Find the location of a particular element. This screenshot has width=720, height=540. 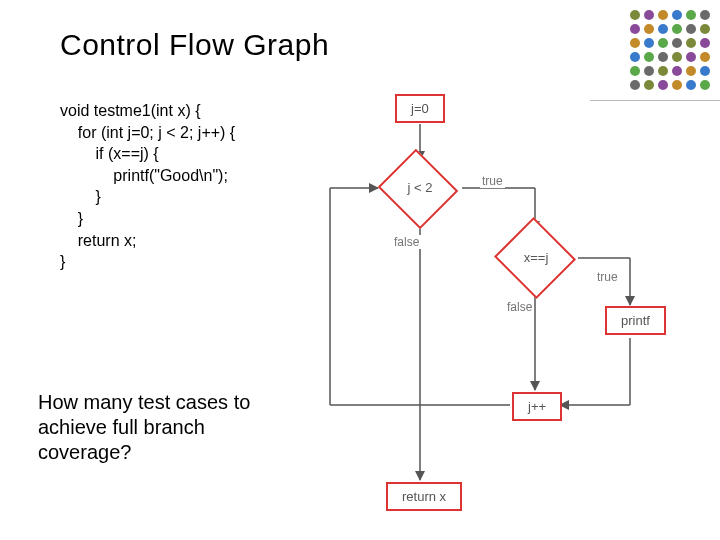

page-title: Control Flow Graph is located at coordinates (194, 45).